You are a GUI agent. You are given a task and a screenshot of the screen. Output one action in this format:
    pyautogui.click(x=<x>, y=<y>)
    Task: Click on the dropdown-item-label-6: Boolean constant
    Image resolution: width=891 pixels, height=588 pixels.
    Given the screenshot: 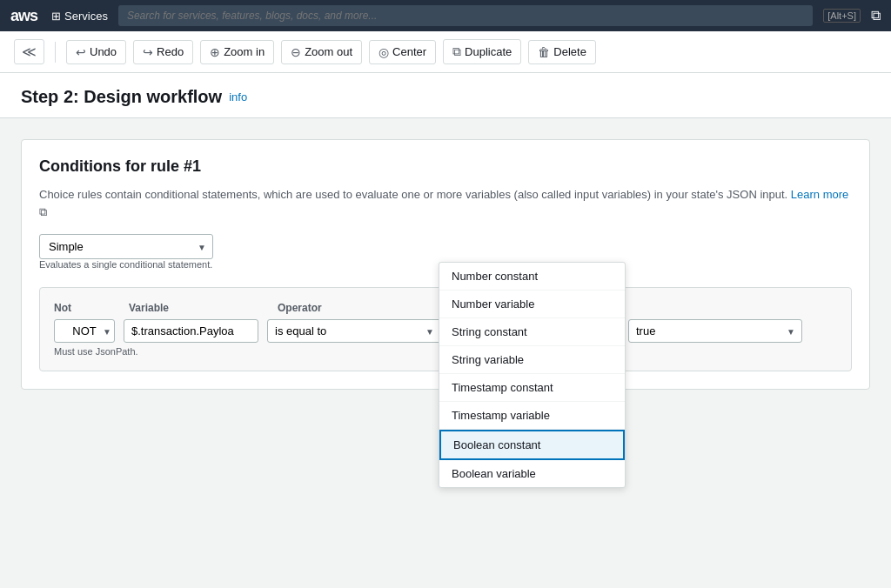 What is the action you would take?
    pyautogui.click(x=497, y=445)
    